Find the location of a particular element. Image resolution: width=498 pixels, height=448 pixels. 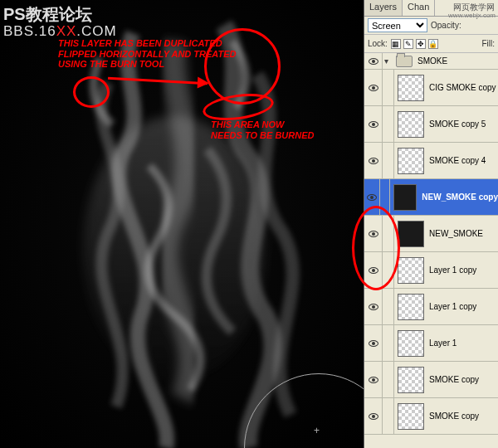

watermark-title: PS教程论坛 is located at coordinates (48, 15).